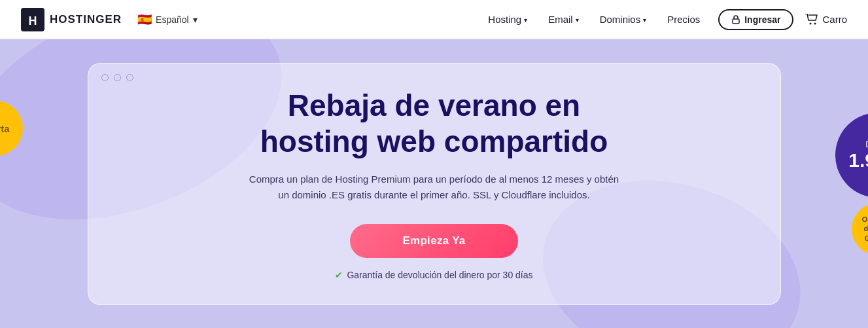 This screenshot has height=328, width=868. I want to click on navbar: H HOSTINGER 🇪🇸 Español ▾ Hosting ▾ Email…, so click(434, 20).